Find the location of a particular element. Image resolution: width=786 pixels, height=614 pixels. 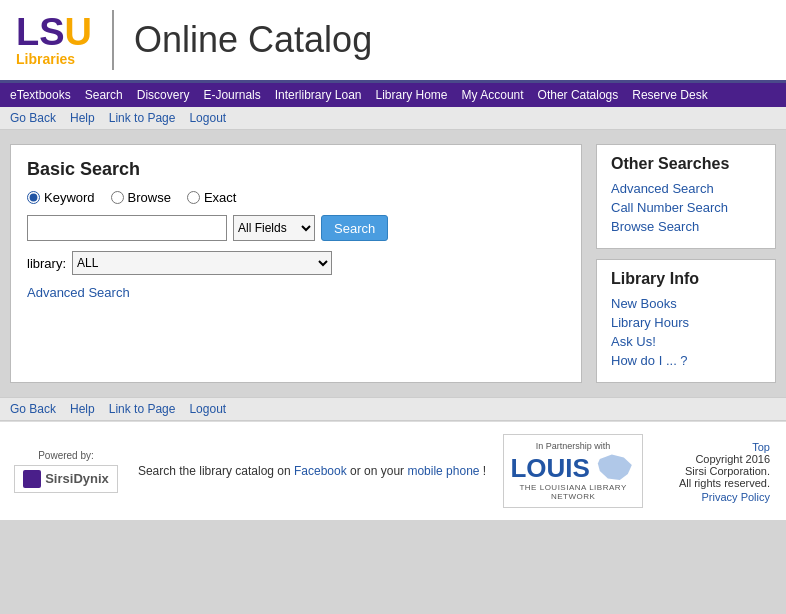

company-text: Sirsi Corporation. is located at coordinates (728, 471).